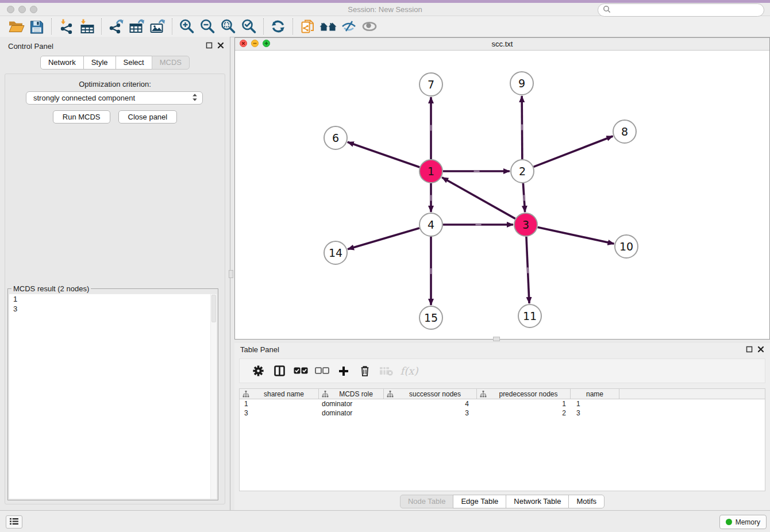 Image resolution: width=770 pixels, height=532 pixels. I want to click on memory-status-icon, so click(729, 522).